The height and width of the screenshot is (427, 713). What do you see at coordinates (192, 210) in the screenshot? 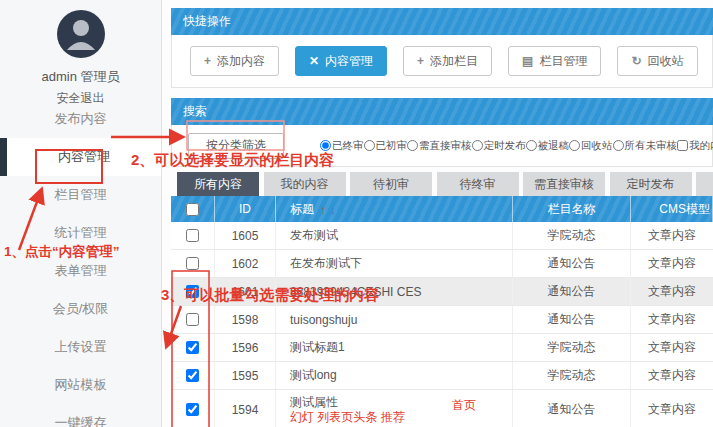
I see `select-all-checkbox` at bounding box center [192, 210].